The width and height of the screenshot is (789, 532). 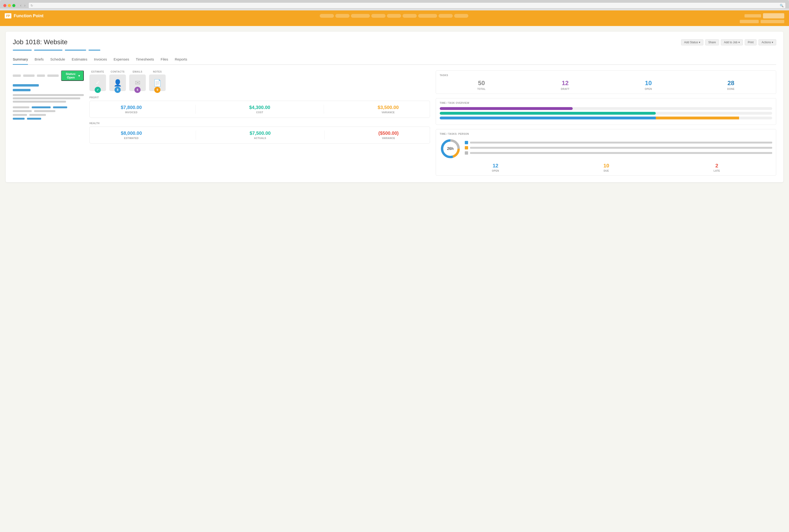 I want to click on health-variance-label: VARIANCE, so click(x=389, y=138).